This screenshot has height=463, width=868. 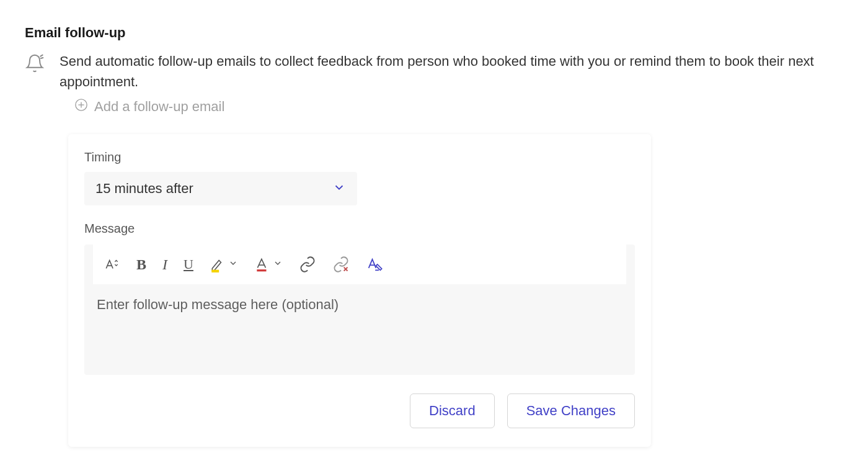 What do you see at coordinates (453, 411) in the screenshot?
I see `discard-button: Discard` at bounding box center [453, 411].